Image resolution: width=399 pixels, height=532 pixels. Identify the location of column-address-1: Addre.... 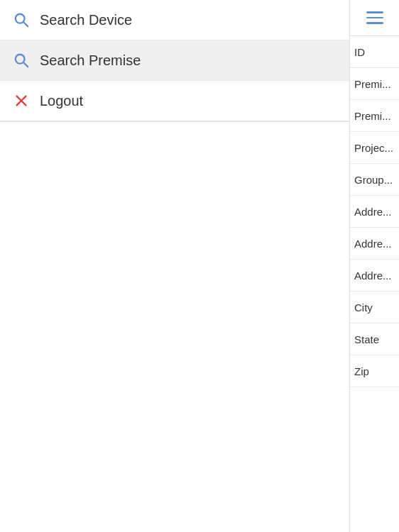
(375, 211).